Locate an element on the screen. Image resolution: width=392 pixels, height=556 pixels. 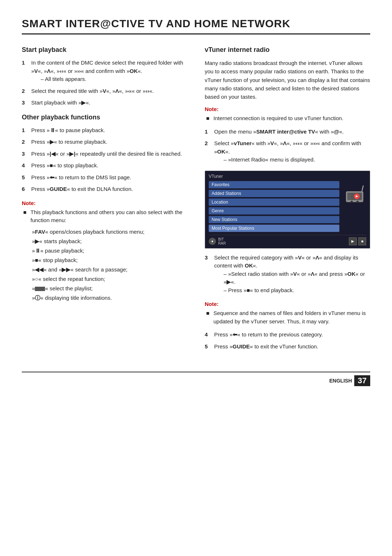
step-content: Press »⏸« to pause playback. is located at coordinates (109, 131).